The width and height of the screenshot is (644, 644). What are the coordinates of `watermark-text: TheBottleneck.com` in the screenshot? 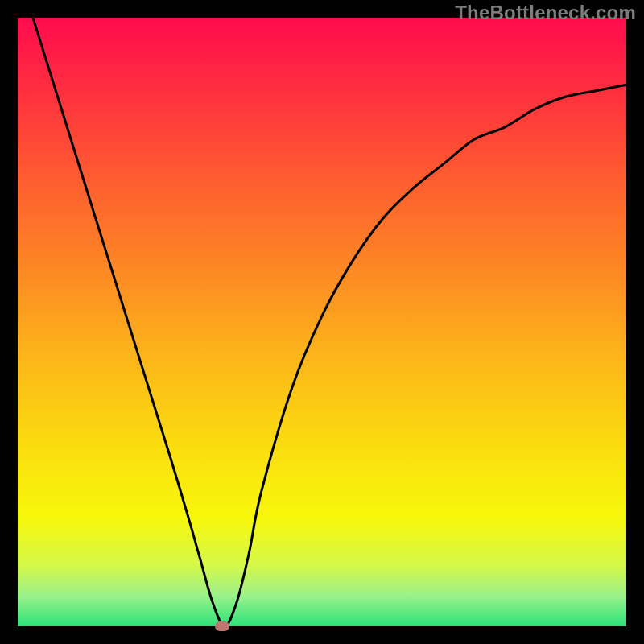 It's located at (546, 13).